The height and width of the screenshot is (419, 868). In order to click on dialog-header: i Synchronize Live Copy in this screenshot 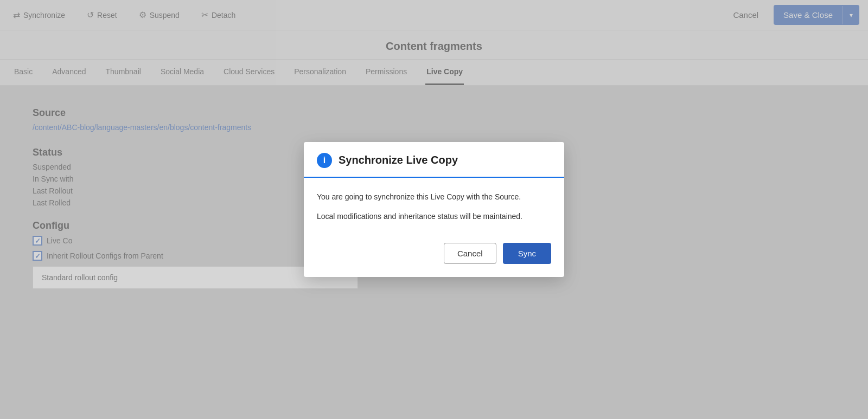, I will do `click(434, 160)`.